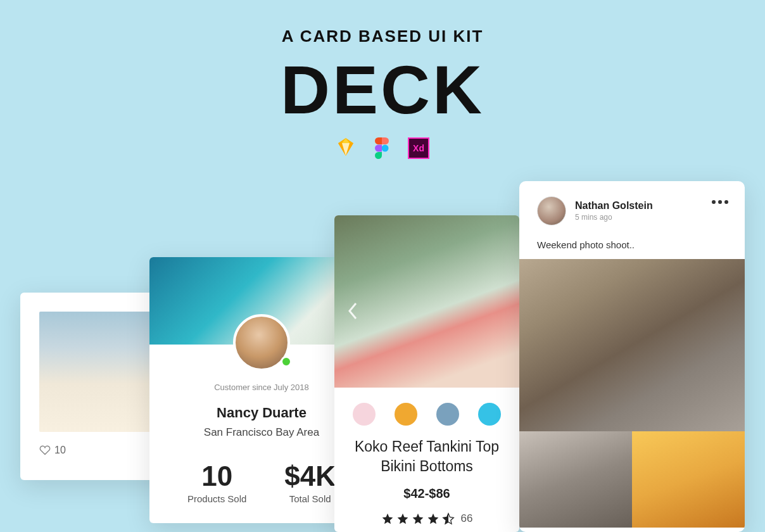  I want to click on product-hero-image, so click(427, 301).